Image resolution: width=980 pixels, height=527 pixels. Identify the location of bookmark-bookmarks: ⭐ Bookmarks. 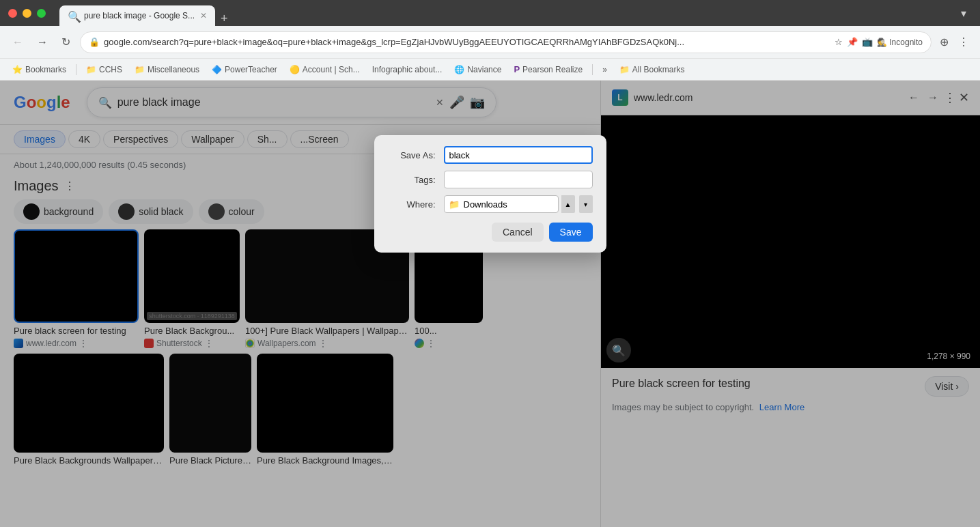
(40, 70).